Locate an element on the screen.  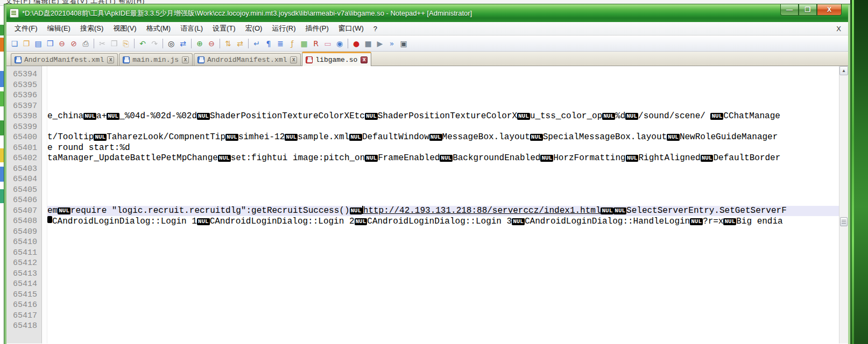
close-document-icon: ⊖ is located at coordinates (62, 44).